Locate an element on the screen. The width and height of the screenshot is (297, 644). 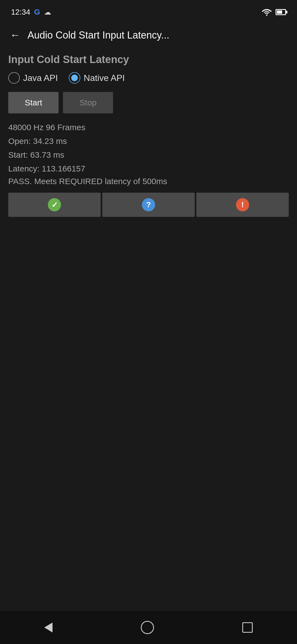
nav-home-button is located at coordinates (147, 627).